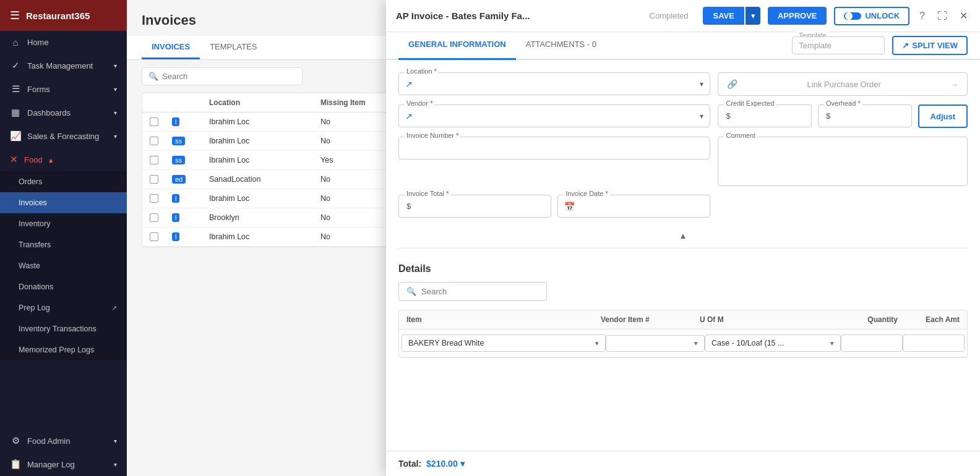  Describe the element at coordinates (773, 116) in the screenshot. I see `credit-expected-input: 0.00` at that location.